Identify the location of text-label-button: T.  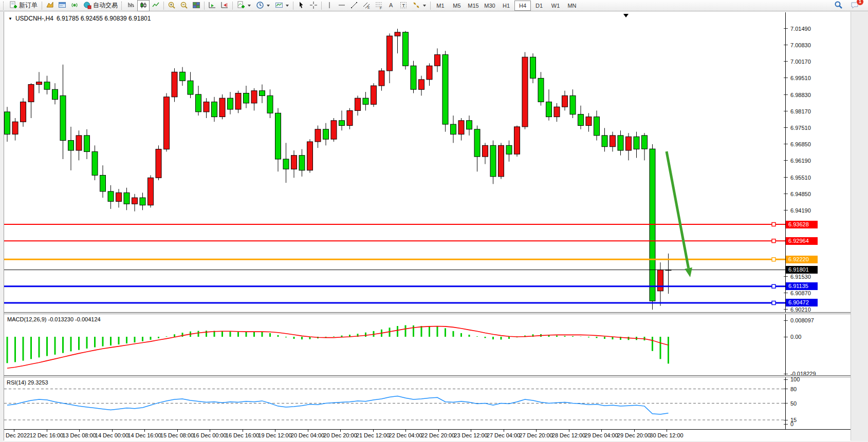
(403, 6).